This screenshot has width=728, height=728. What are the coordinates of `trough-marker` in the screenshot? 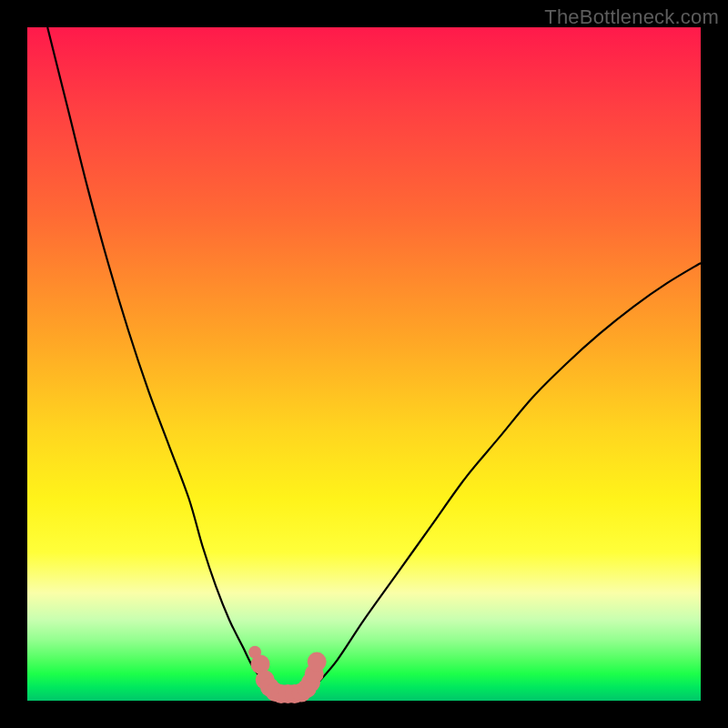 It's located at (317, 662).